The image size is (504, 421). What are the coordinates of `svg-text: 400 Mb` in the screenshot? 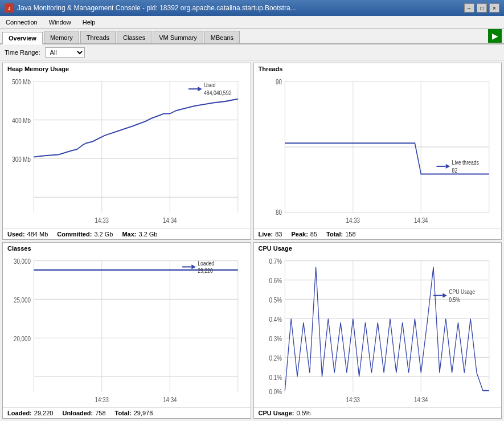 It's located at (22, 121).